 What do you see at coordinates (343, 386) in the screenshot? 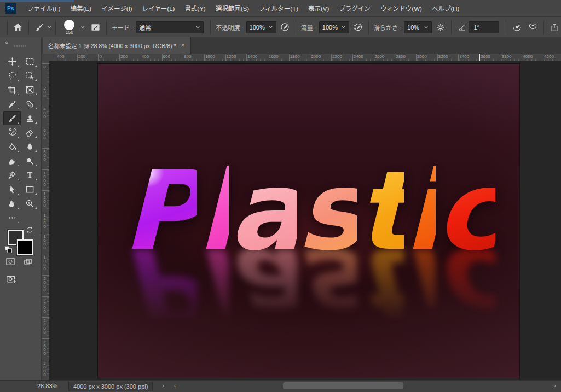
I see `horizontal-scrollbar-thumb` at bounding box center [343, 386].